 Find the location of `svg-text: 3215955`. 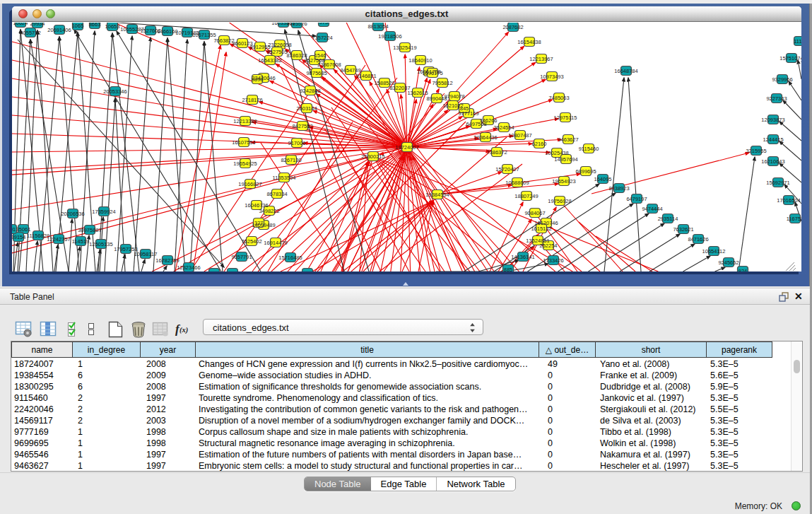

svg-text: 3215955 is located at coordinates (756, 151).